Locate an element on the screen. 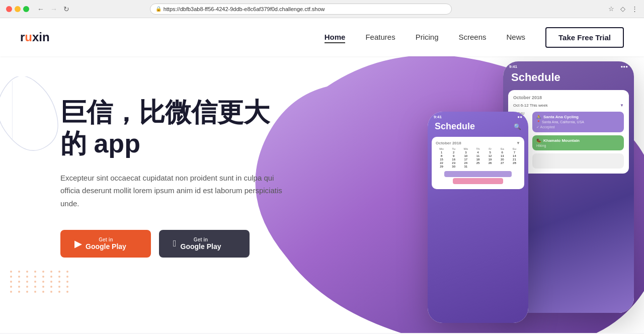  close-btn is located at coordinates (9, 9).